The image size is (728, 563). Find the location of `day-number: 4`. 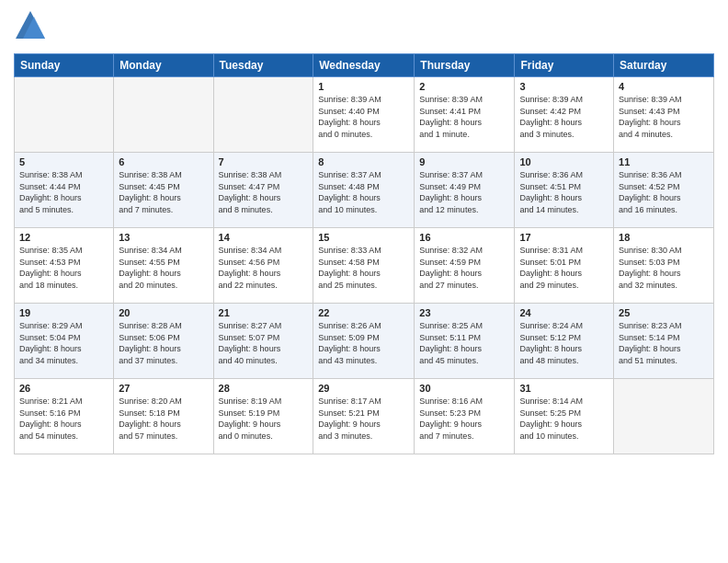

day-number: 4 is located at coordinates (664, 86).